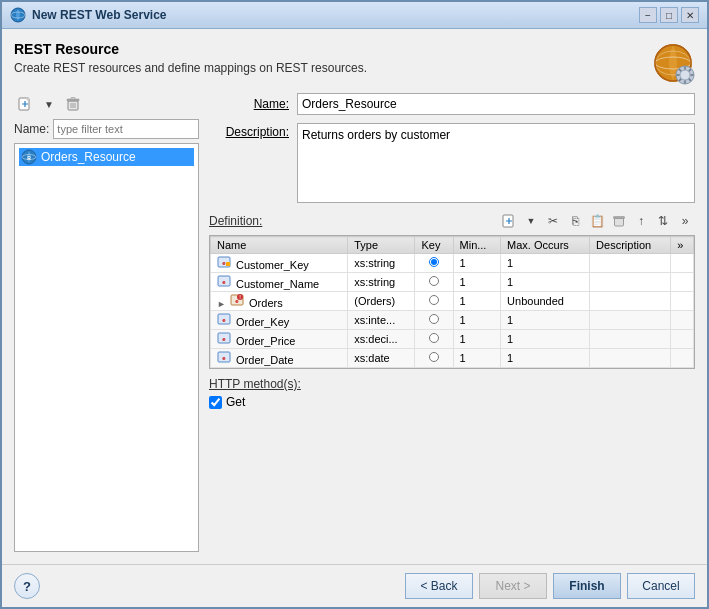 The image size is (709, 609). I want to click on header-text: REST Resource Create REST resources and …, so click(190, 58).